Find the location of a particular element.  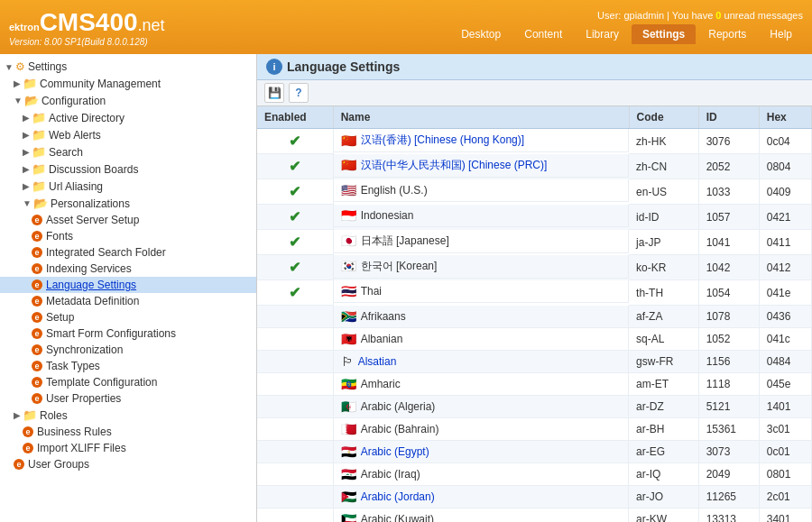

sidebar-item-active-directory: ▶ 📁 Active Directory is located at coordinates (128, 117).